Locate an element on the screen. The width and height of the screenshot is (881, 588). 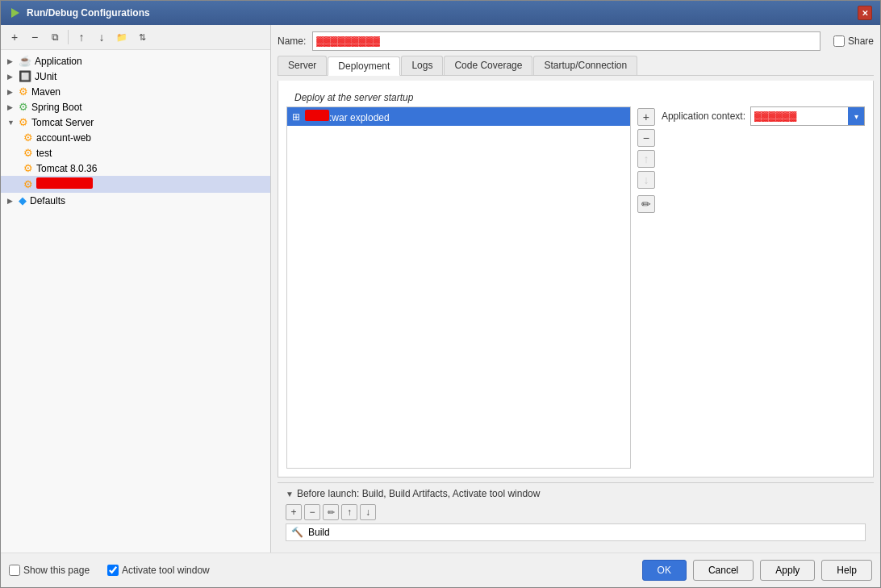
show-page-checkbox is located at coordinates (15, 570).